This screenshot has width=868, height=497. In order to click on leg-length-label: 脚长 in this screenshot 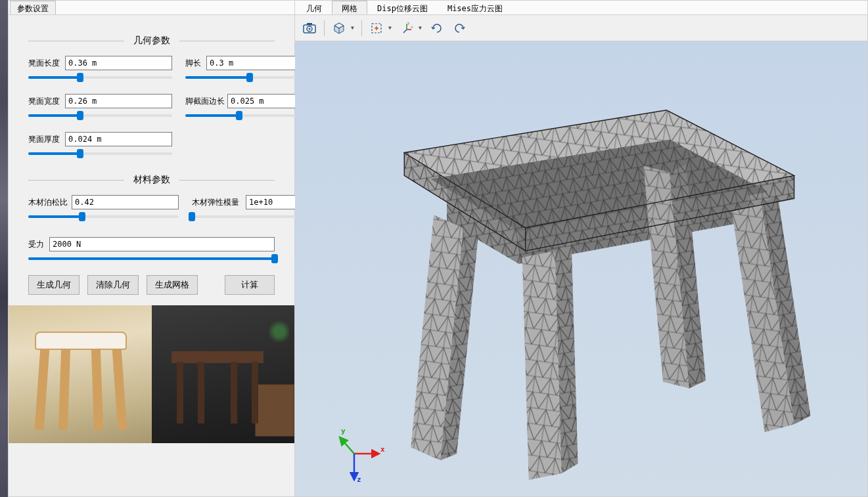, I will do `click(194, 63)`.